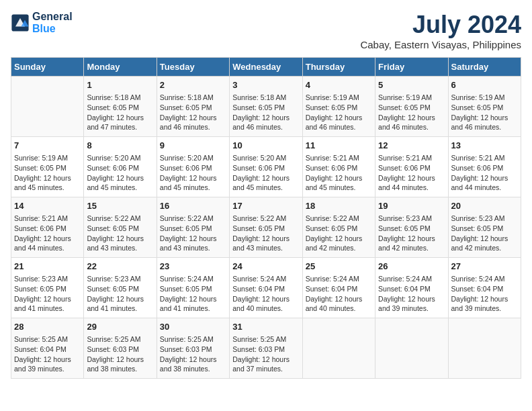 The height and width of the screenshot is (411, 532). Describe the element at coordinates (193, 228) in the screenshot. I see `calendar-cell: 16Sunrise: 5:22 AM Sunset: 6:05 PM Dayli…` at that location.